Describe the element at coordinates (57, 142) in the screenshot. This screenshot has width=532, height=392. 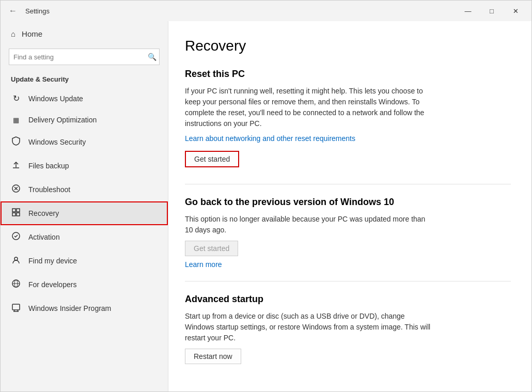
I see `sidebar-item-label: Windows Security` at that location.